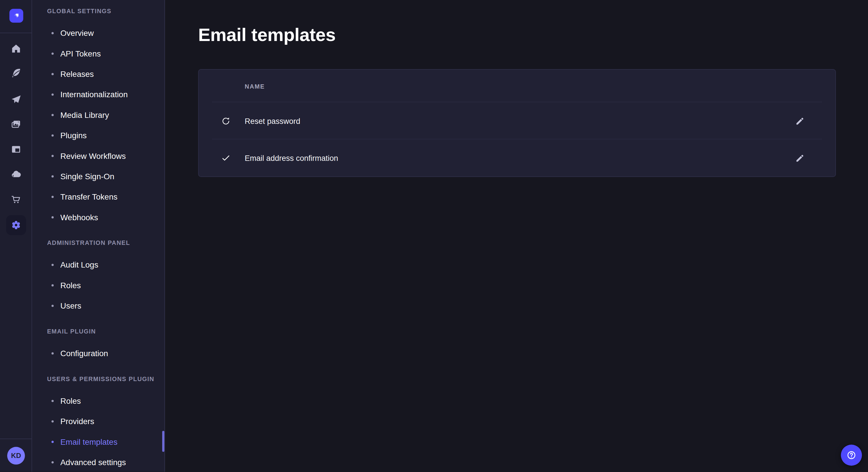  What do you see at coordinates (98, 74) in the screenshot?
I see `subnav-item-releases: Releases` at bounding box center [98, 74].